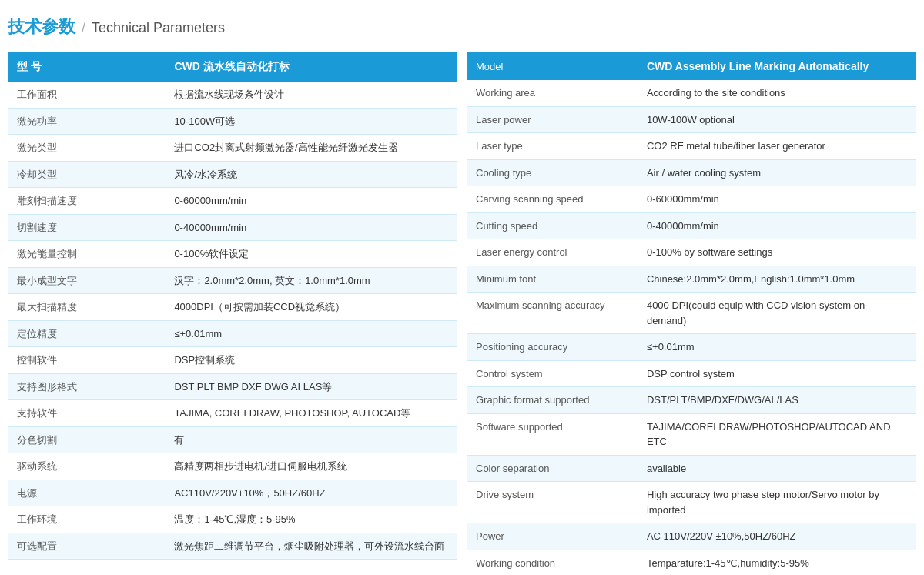  Describe the element at coordinates (691, 279) in the screenshot. I see `table-row: Minimum font Chinese:2.0mm*2.0mm,English…` at that location.